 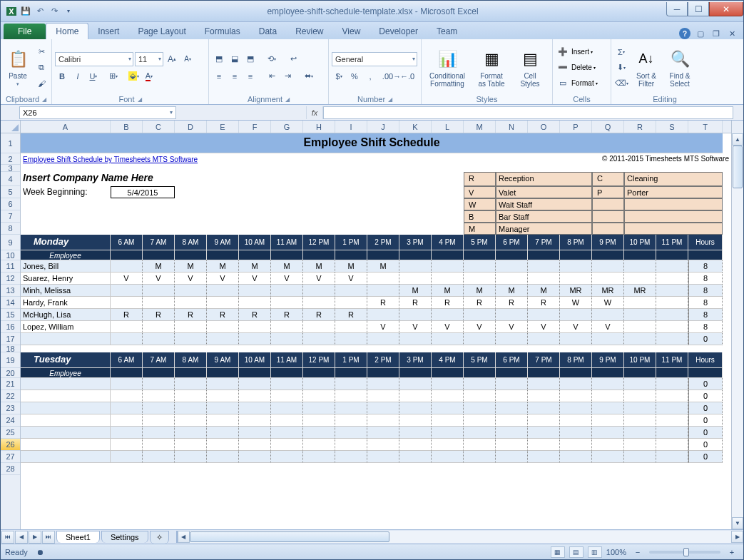 I want to click on scroll-down-icon: ▼, so click(x=738, y=524).